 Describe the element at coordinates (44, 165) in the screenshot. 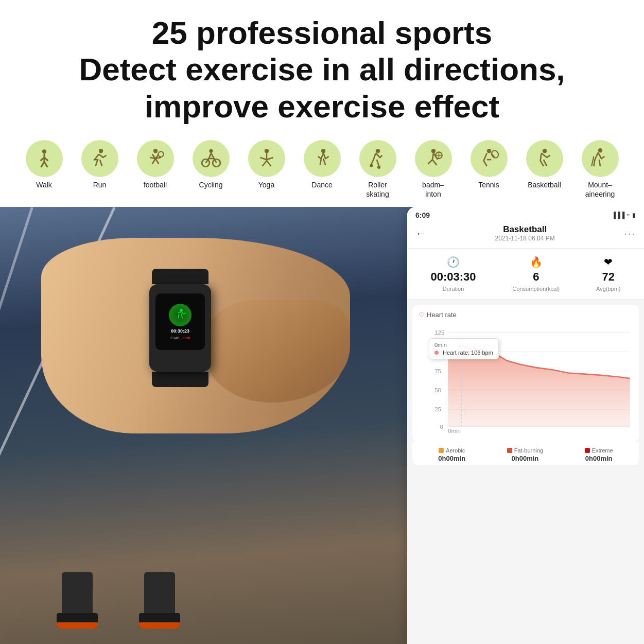

I see `sport-walk: Walk` at that location.